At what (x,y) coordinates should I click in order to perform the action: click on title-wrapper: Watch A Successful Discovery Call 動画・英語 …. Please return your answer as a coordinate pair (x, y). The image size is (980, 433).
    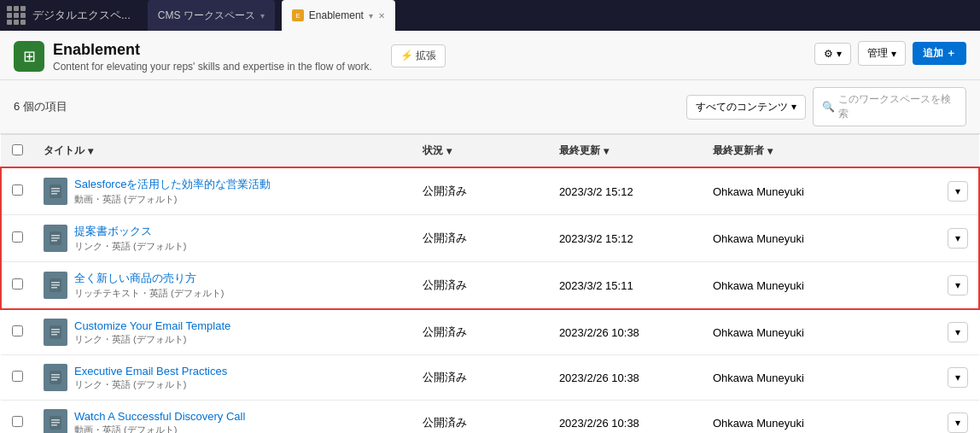
    Looking at the image, I should click on (223, 421).